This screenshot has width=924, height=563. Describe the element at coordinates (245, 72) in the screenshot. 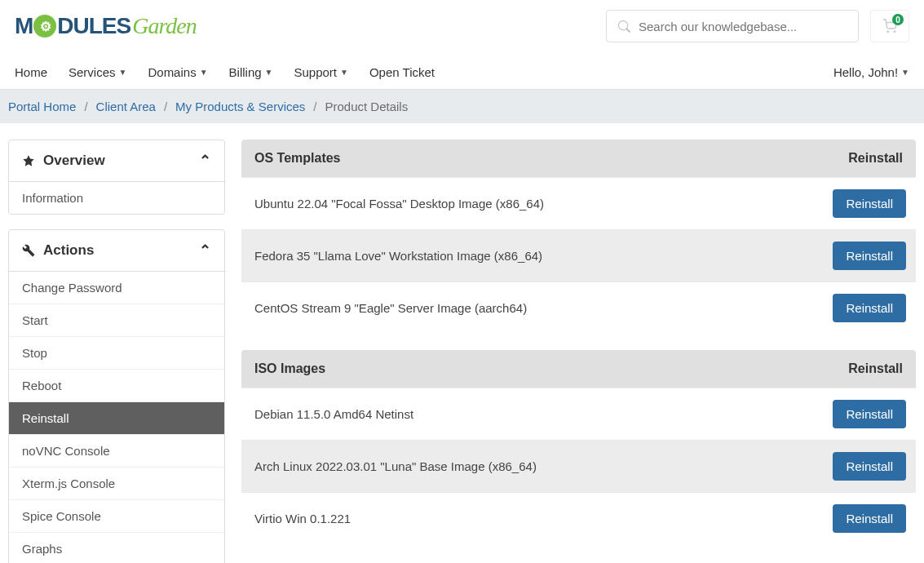

I see `nav-label: Billing` at that location.